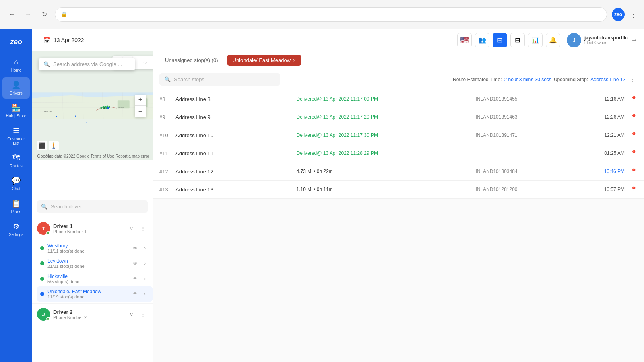 The height and width of the screenshot is (362, 644). Describe the element at coordinates (398, 99) in the screenshot. I see `table-row: #8 Address Line 8 Delivered@ 13 Apr 2022…` at that location.